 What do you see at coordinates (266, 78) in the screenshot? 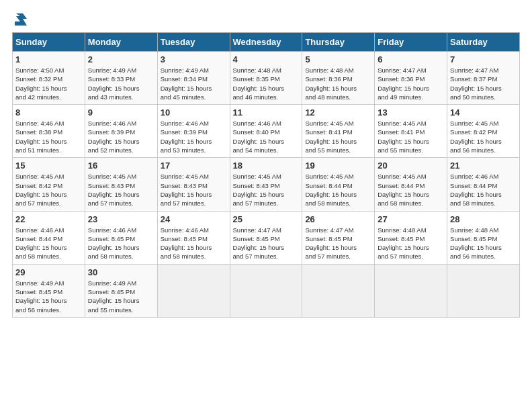
I see `calendar-week-row: 1Sunrise: 4:50 AM Sunset: 8:32 PM Daylig…` at bounding box center [266, 78].